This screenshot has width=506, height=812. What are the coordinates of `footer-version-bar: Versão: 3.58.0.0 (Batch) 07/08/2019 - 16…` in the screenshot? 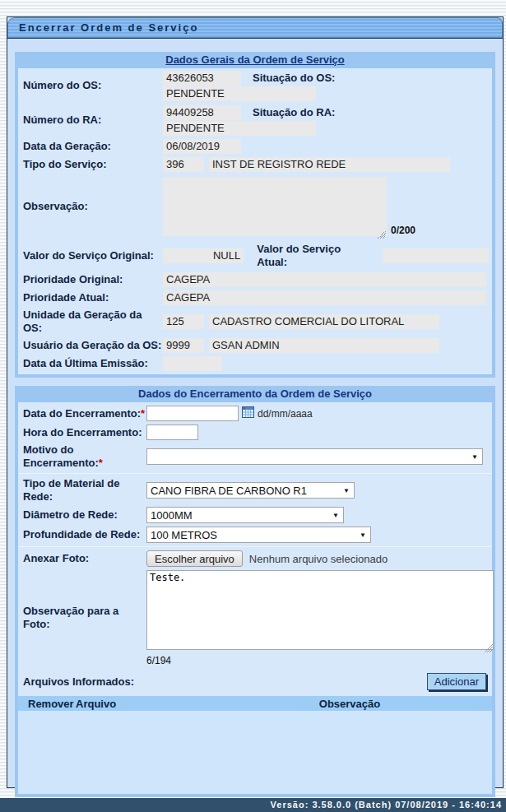 It's located at (253, 805).